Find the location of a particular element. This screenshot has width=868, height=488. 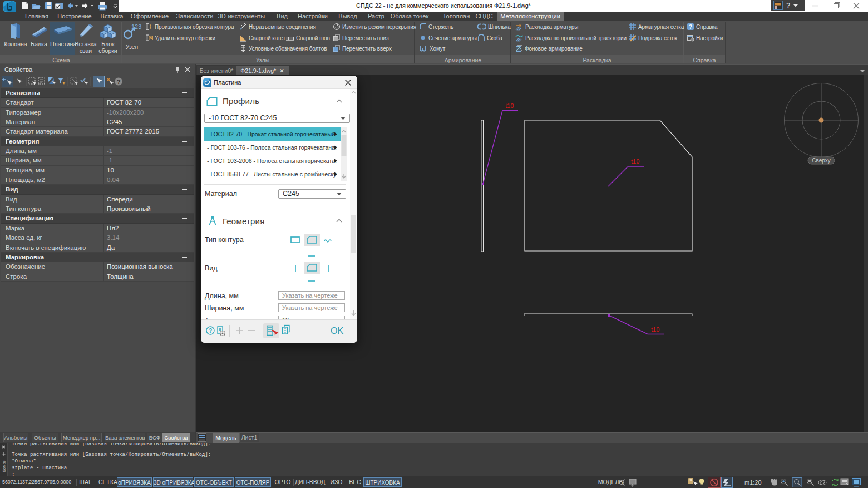

svg-text: OK is located at coordinates (337, 331).